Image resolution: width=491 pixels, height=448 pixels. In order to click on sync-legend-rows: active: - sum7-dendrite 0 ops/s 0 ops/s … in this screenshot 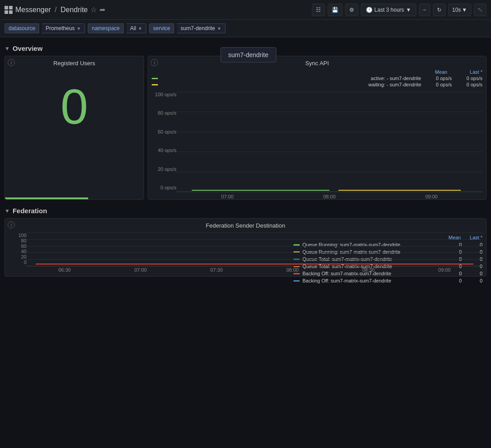, I will do `click(317, 83)`.